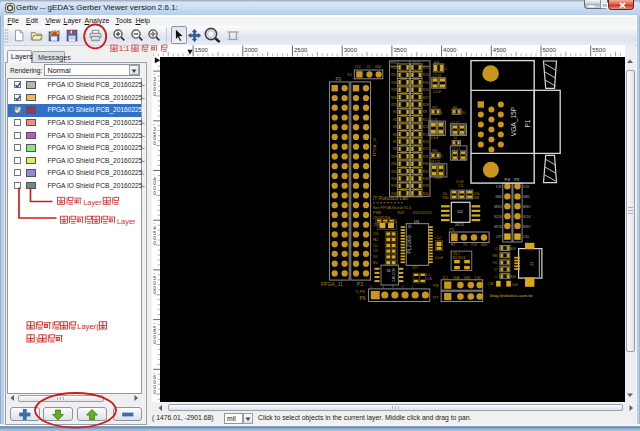  What do you see at coordinates (395, 120) in the screenshot?
I see `svg-text: R2` at bounding box center [395, 120].